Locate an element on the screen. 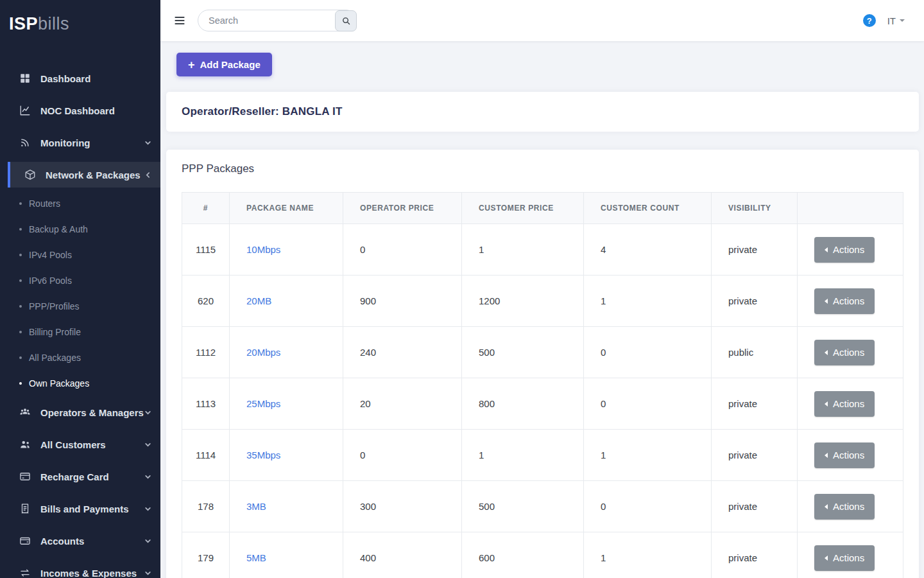 This screenshot has width=924, height=578. sidebar-item-monitoring: Monitoring is located at coordinates (80, 143).